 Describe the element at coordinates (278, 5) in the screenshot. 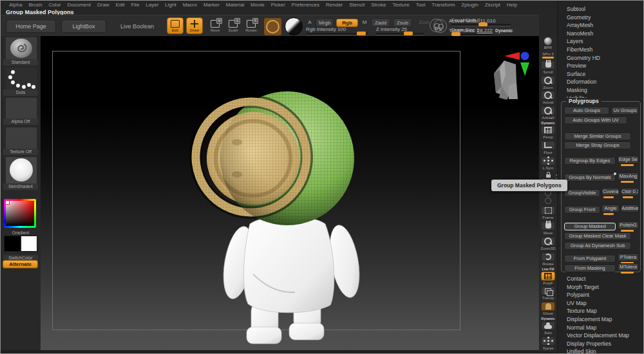

I see `menu-item: Picker` at that location.